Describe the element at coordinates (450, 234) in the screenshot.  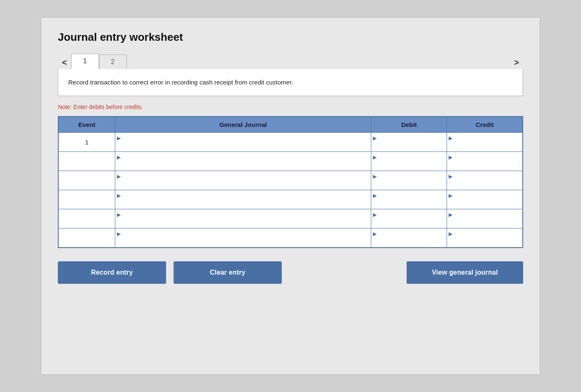
I see `credit-arrow-icon-5: ▶` at that location.